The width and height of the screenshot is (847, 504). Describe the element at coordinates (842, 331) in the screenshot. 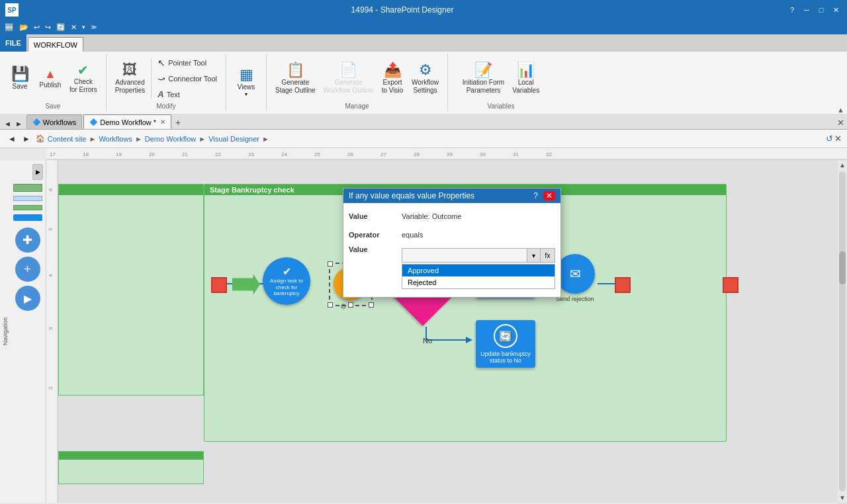

I see `scrollbar-vertical: ▲ ▼` at that location.